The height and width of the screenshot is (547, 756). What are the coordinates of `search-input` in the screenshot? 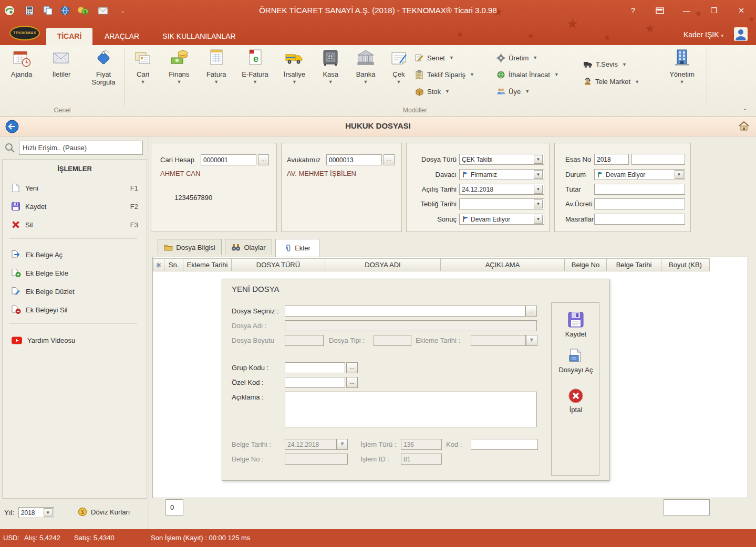 It's located at (81, 148).